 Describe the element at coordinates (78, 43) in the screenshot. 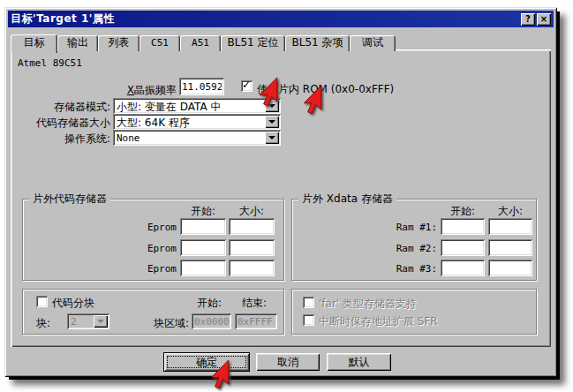

I see `tab-output: 输出` at that location.